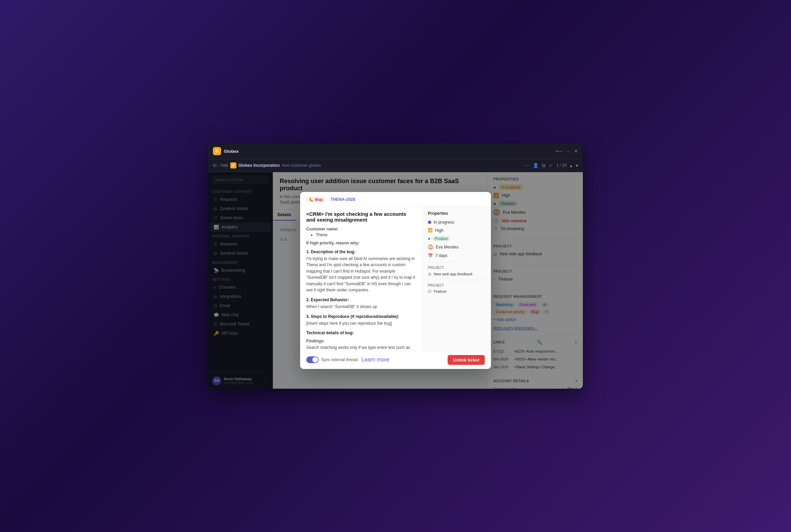  Describe the element at coordinates (361, 300) in the screenshot. I see `section2-title: 2. Expected Behavior:` at that location.